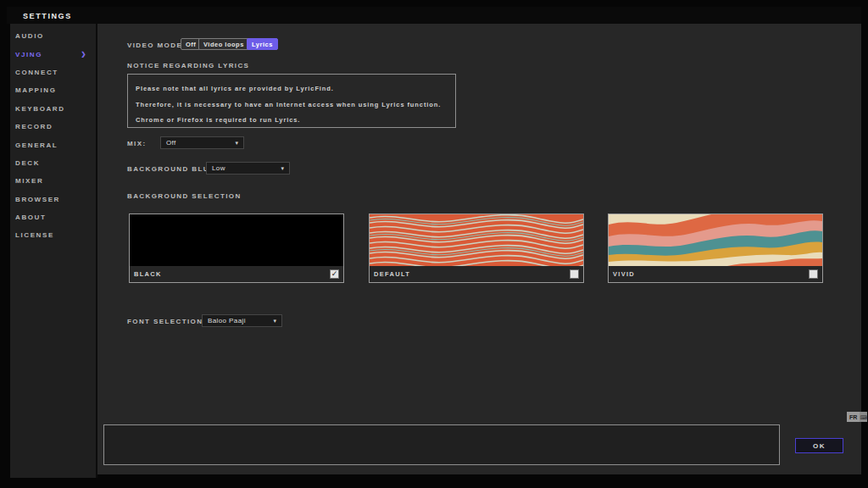 The image size is (868, 488). Describe the element at coordinates (476, 241) in the screenshot. I see `default-thumbnail-image` at that location.